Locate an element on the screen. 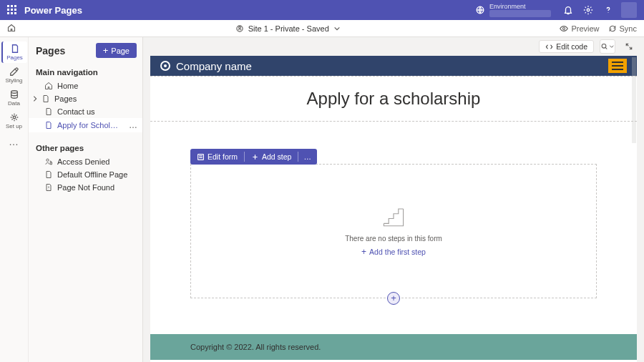  chevron-right-icon is located at coordinates (35, 99).